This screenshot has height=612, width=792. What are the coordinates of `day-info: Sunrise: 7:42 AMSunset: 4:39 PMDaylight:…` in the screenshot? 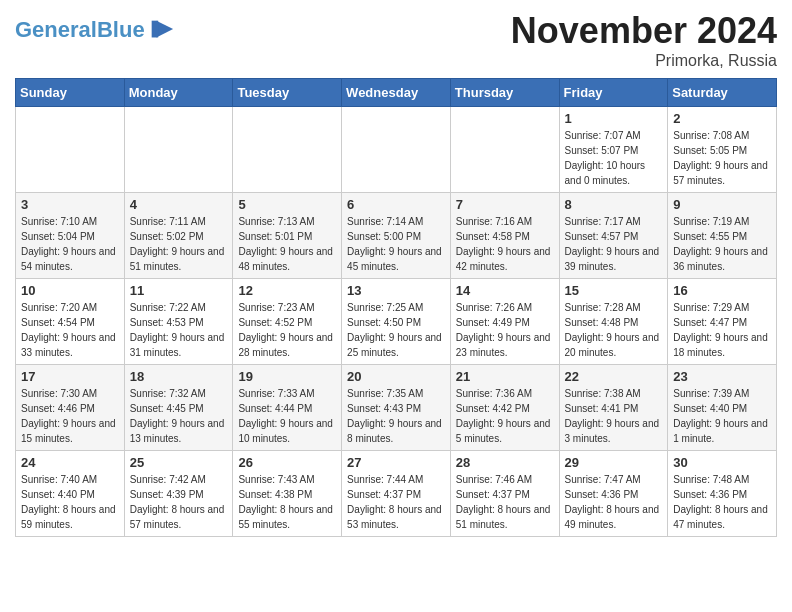 It's located at (179, 502).